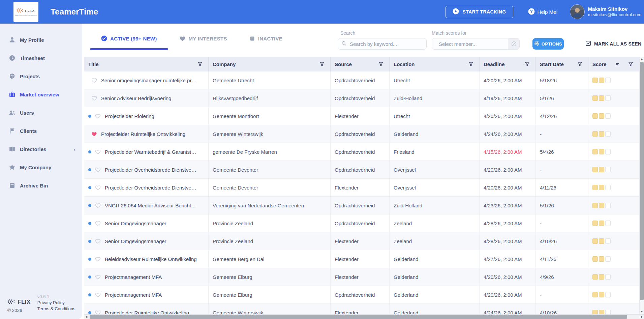 The height and width of the screenshot is (319, 644). What do you see at coordinates (642, 185) in the screenshot?
I see `vertical-scrollbar: ▲ ▼` at bounding box center [642, 185].